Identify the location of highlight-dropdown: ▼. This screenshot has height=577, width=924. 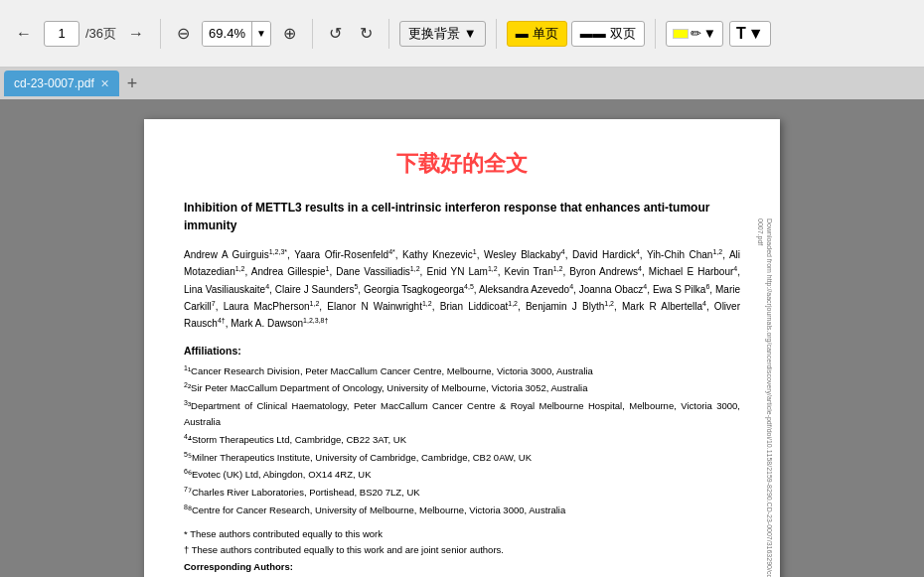
(709, 34).